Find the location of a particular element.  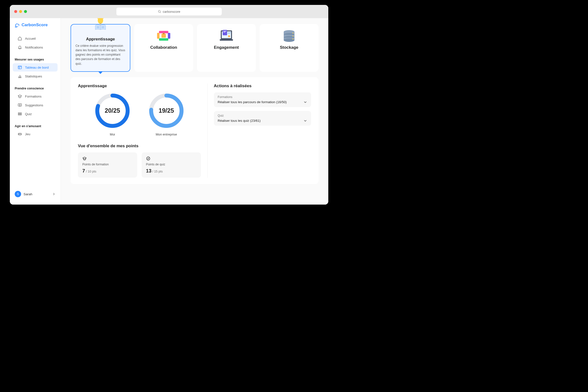

learning-icon is located at coordinates (100, 24).